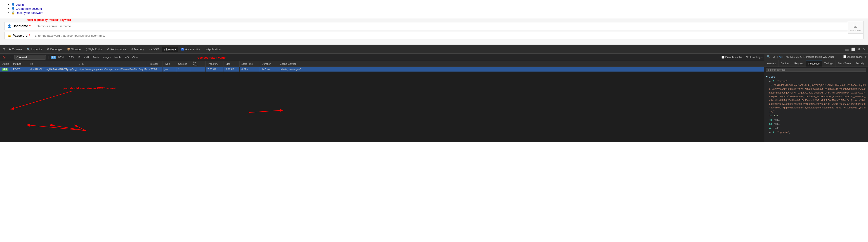 This screenshot has height=242, width=868. What do you see at coordinates (79, 57) in the screenshot?
I see `filter-js: JS` at bounding box center [79, 57].